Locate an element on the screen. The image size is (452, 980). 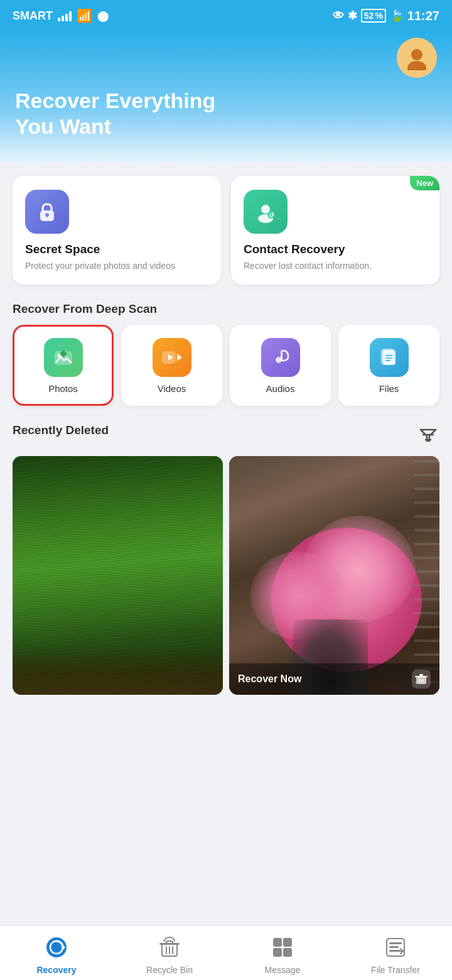
contact-icon: ↺ is located at coordinates (266, 212).